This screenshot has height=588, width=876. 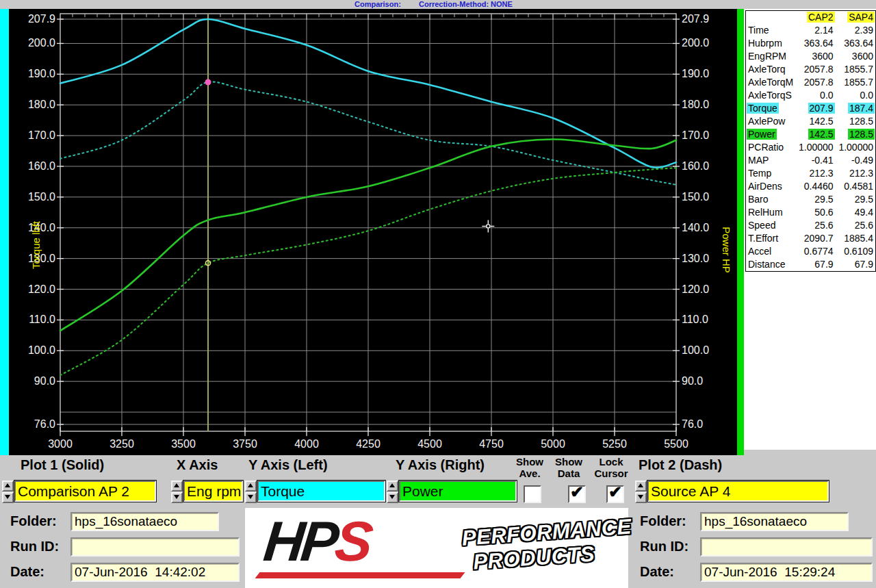 What do you see at coordinates (821, 17) in the screenshot?
I see `col-cap2: CAP2` at bounding box center [821, 17].